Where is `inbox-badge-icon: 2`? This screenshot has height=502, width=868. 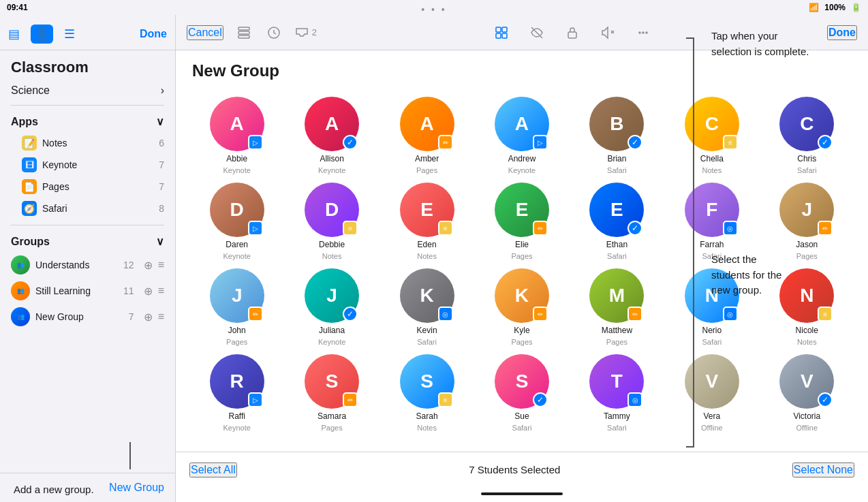 inbox-badge-icon: 2 is located at coordinates (305, 33).